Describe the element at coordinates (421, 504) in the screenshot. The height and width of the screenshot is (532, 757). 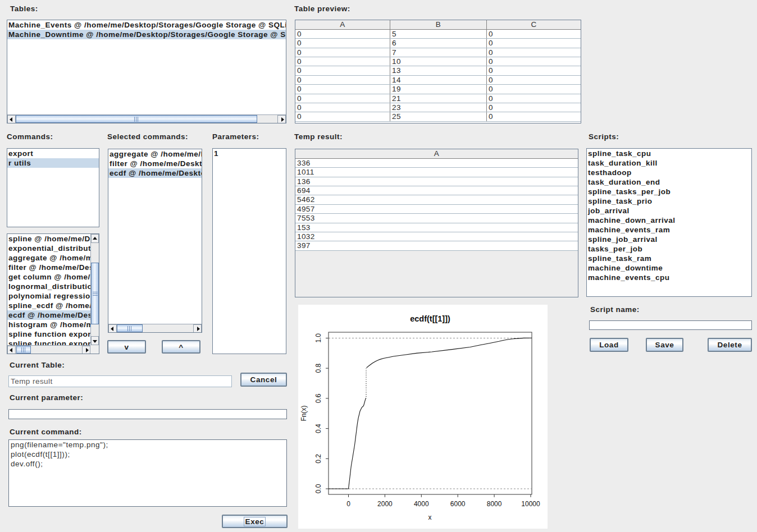
I see `svg-text: 4000` at that location.